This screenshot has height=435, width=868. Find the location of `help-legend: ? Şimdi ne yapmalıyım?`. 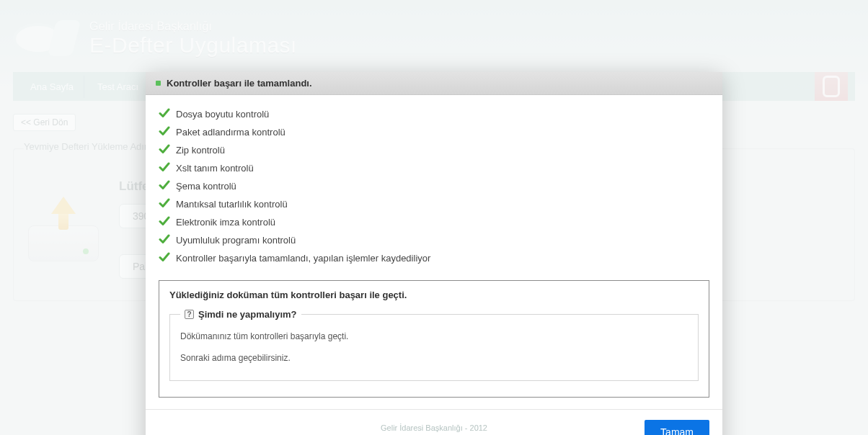

help-legend: ? Şimdi ne yapmalıyım? is located at coordinates (241, 314).